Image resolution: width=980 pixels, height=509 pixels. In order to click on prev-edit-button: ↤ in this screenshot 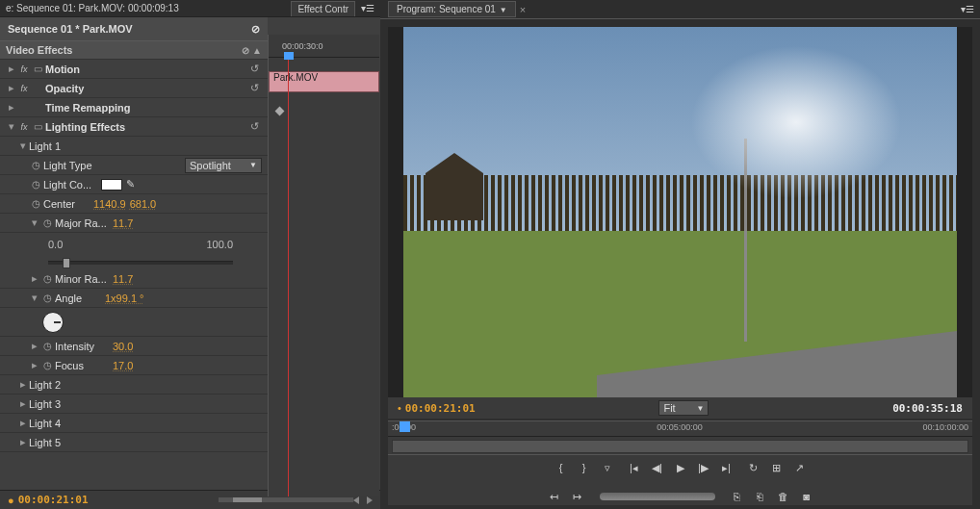, I will do `click(554, 496)`.